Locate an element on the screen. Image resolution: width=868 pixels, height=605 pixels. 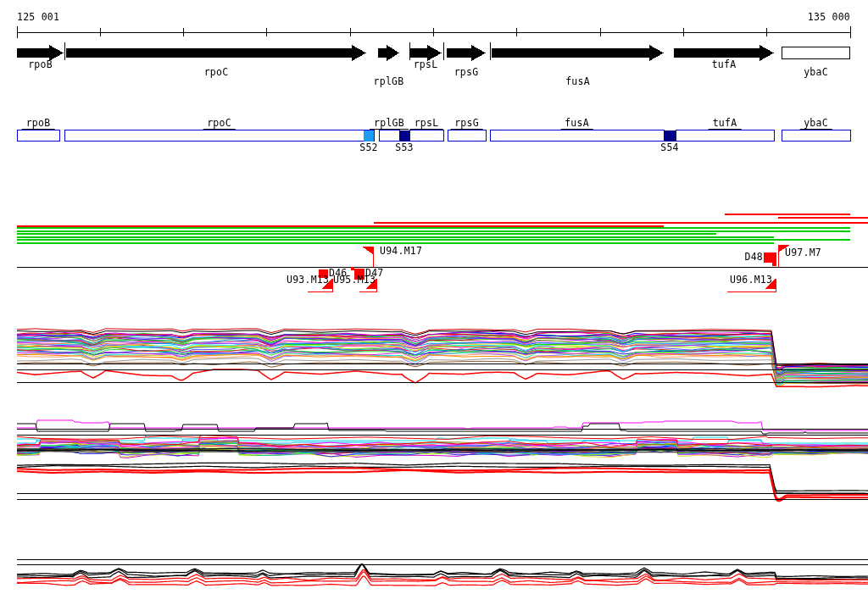
gene-box-rpsG is located at coordinates (468, 136).